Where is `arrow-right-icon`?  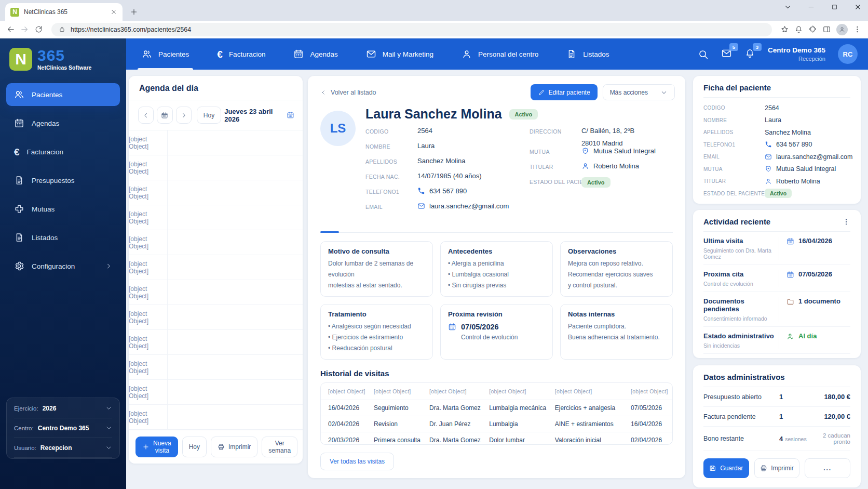
arrow-right-icon is located at coordinates (25, 29).